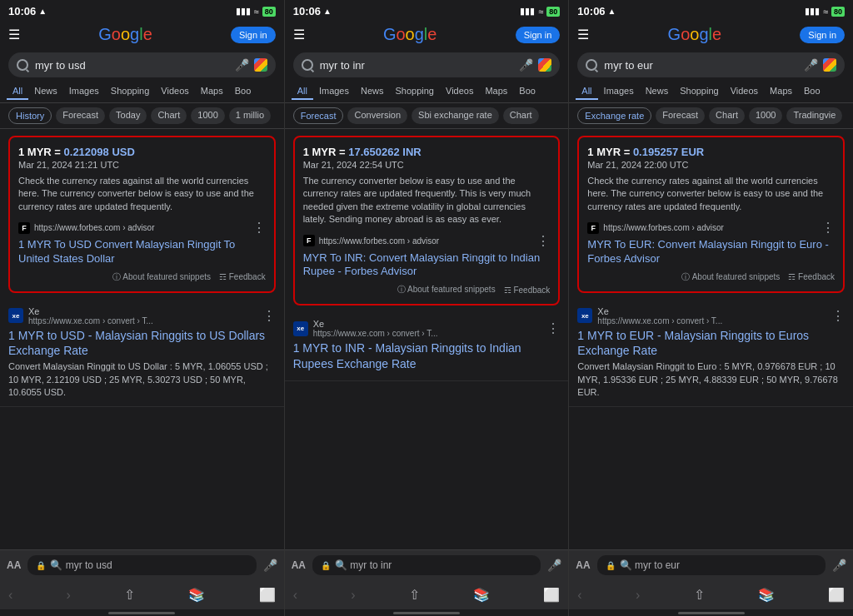 The image size is (853, 616). I want to click on filter-tab-4: Tradingvie, so click(815, 116).